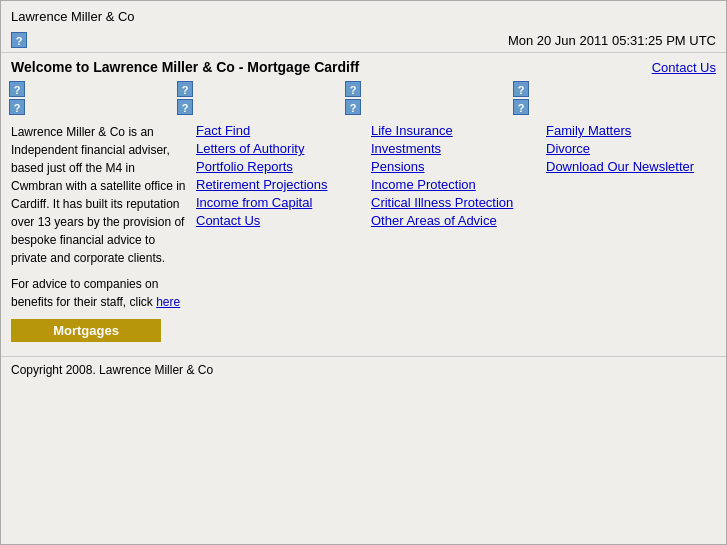 The height and width of the screenshot is (545, 727). Describe the element at coordinates (454, 220) in the screenshot. I see `other-areas-link: Other Areas of Advice` at that location.